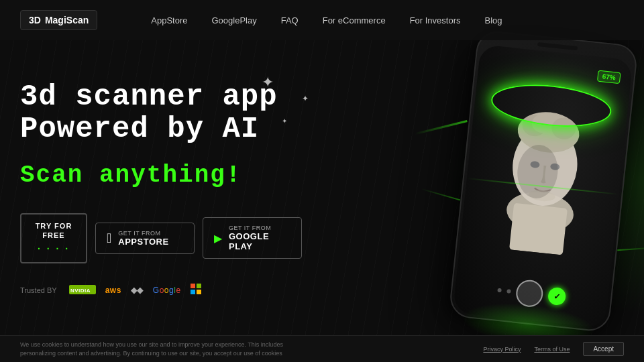 Image resolution: width=644 pixels, height=362 pixels. What do you see at coordinates (529, 294) in the screenshot?
I see `capture-button` at bounding box center [529, 294].